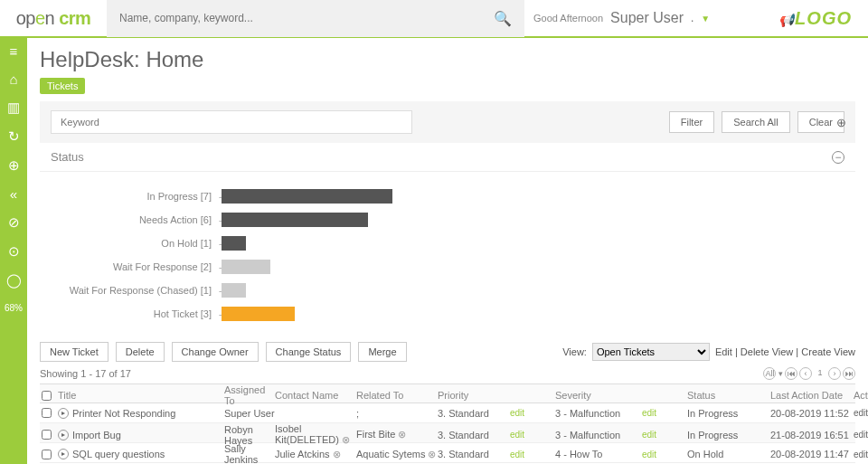 The width and height of the screenshot is (868, 464). What do you see at coordinates (14, 166) in the screenshot?
I see `add-icon: ⊕` at bounding box center [14, 166].